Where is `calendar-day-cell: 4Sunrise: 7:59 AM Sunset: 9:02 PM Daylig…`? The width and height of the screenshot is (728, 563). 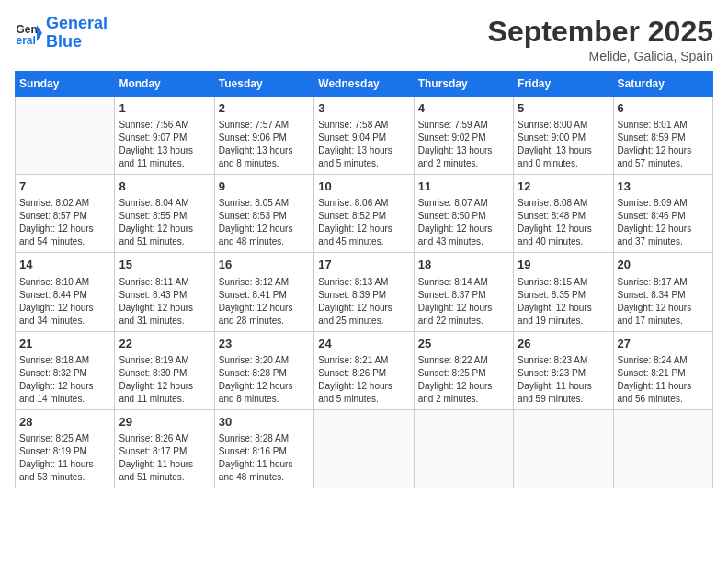 calendar-day-cell: 4Sunrise: 7:59 AM Sunset: 9:02 PM Daylig… is located at coordinates (463, 136).